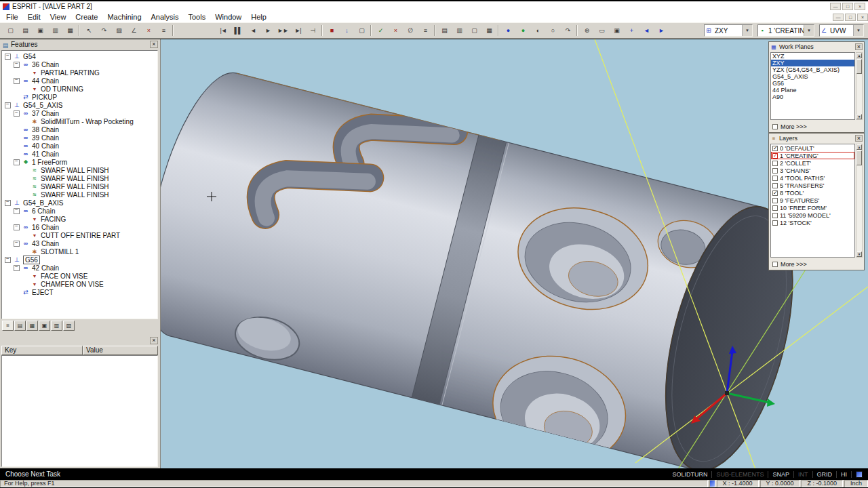  Describe the element at coordinates (812, 171) in the screenshot. I see `layer-item: 3 'CHAINS'` at that location.